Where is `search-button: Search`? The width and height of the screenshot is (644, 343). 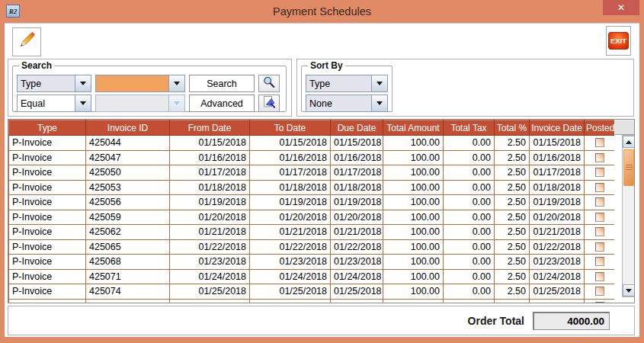
search-button: Search is located at coordinates (222, 84).